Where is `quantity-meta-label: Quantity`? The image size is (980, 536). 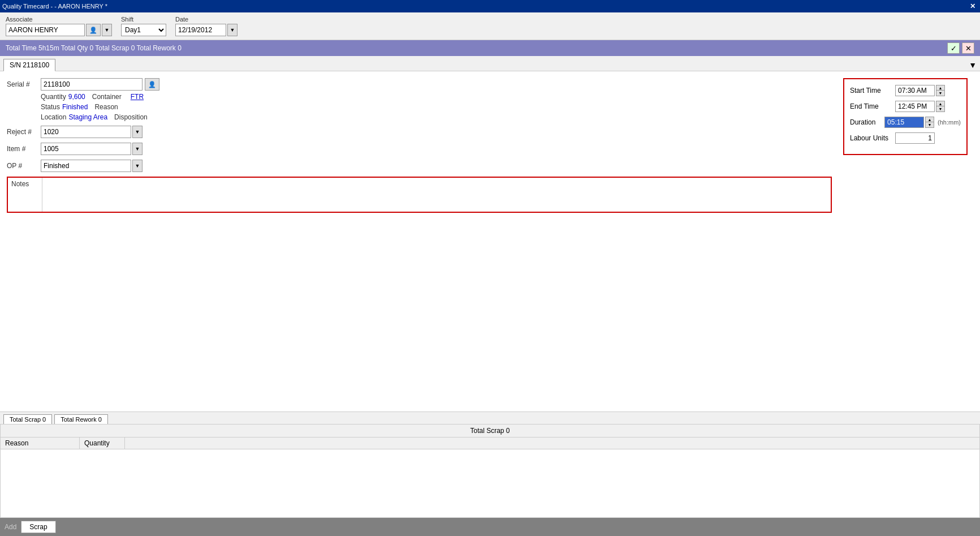
quantity-meta-label: Quantity is located at coordinates (53, 97).